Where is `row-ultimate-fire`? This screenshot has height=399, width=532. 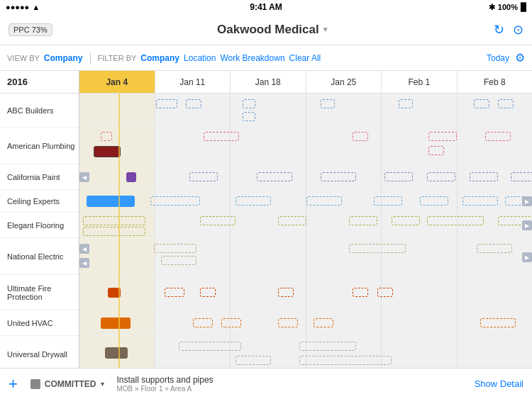
row-ultimate-fire is located at coordinates (306, 293).